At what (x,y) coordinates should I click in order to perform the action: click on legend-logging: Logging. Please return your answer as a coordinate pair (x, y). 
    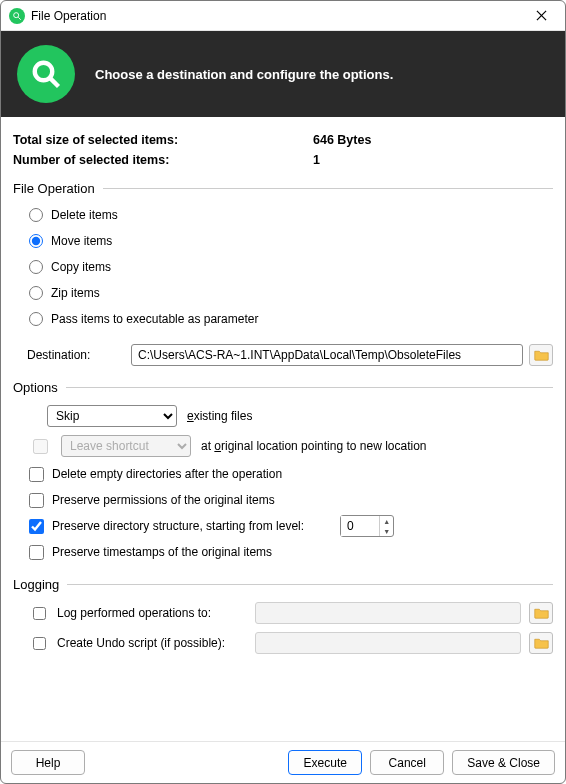
    Looking at the image, I should click on (36, 584).